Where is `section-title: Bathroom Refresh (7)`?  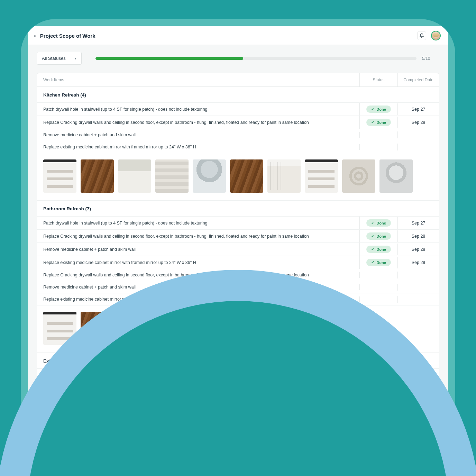
section-title: Bathroom Refresh (7) is located at coordinates (238, 209).